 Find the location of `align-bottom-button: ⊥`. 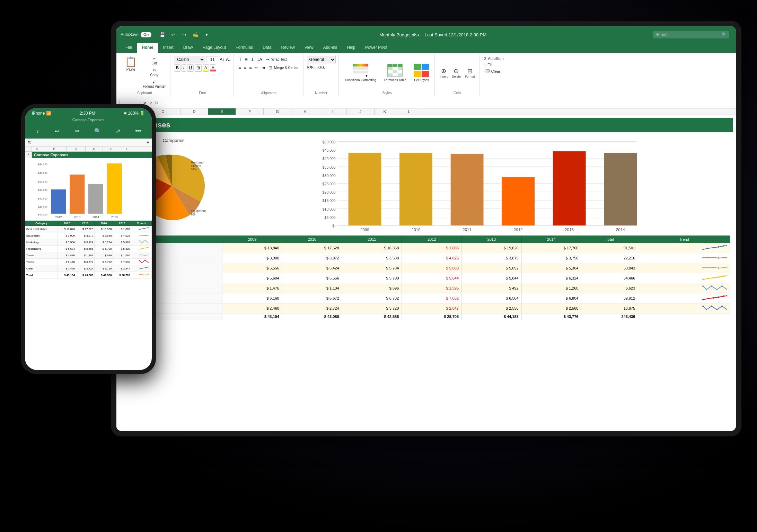

align-bottom-button: ⊥ is located at coordinates (252, 60).